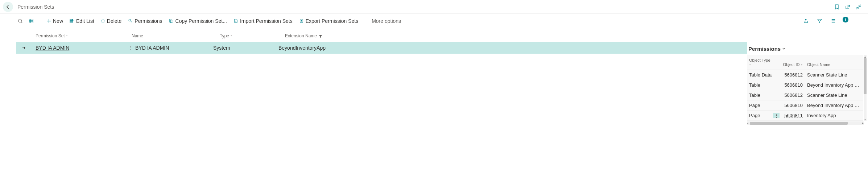 This screenshot has width=868, height=186. Describe the element at coordinates (145, 21) in the screenshot. I see `permissions-button: Permissions` at that location.